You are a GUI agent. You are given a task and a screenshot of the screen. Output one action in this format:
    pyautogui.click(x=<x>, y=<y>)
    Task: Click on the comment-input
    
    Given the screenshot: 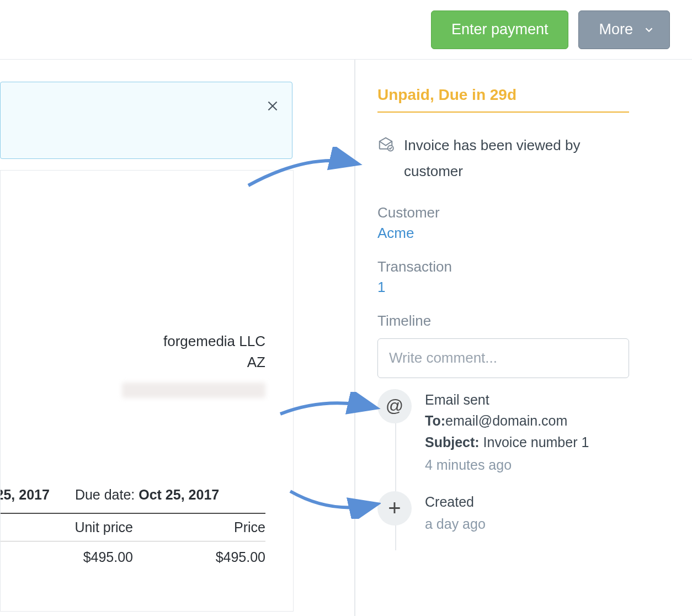 What is the action you would take?
    pyautogui.click(x=503, y=358)
    